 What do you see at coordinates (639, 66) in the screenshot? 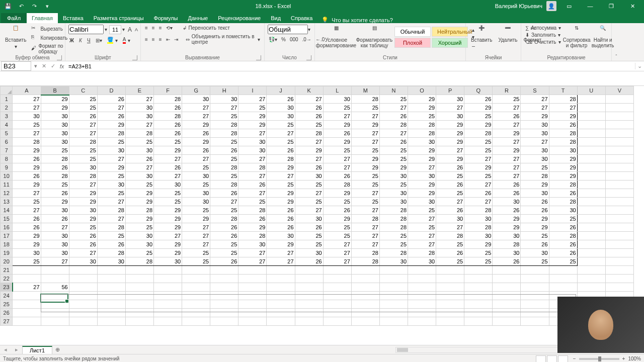
I see `expand-formula-bar-button: ⌄` at bounding box center [639, 66].